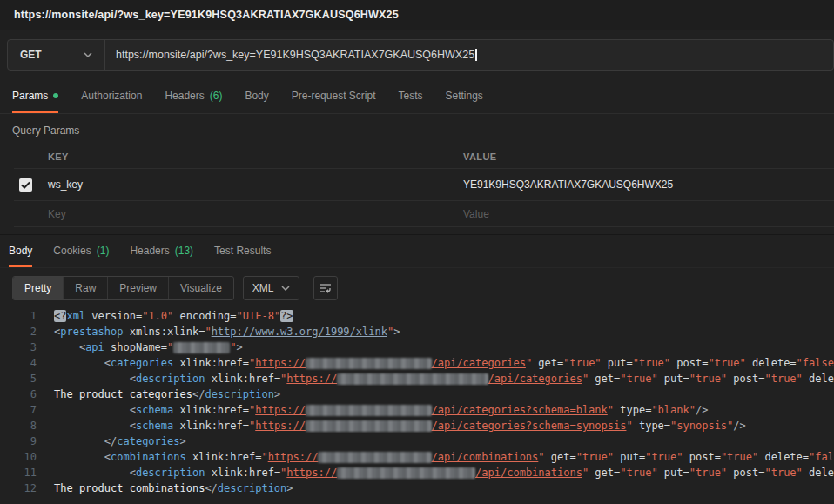  Describe the element at coordinates (251, 185) in the screenshot. I see `param-key-field: ws_key` at that location.